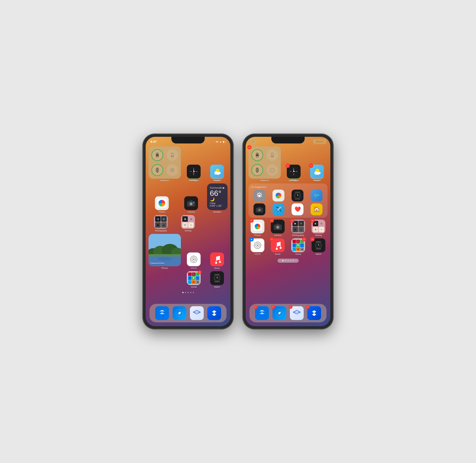 Image resolution: width=476 pixels, height=463 pixels. I want to click on photos-edit-remove: −, so click(251, 221).